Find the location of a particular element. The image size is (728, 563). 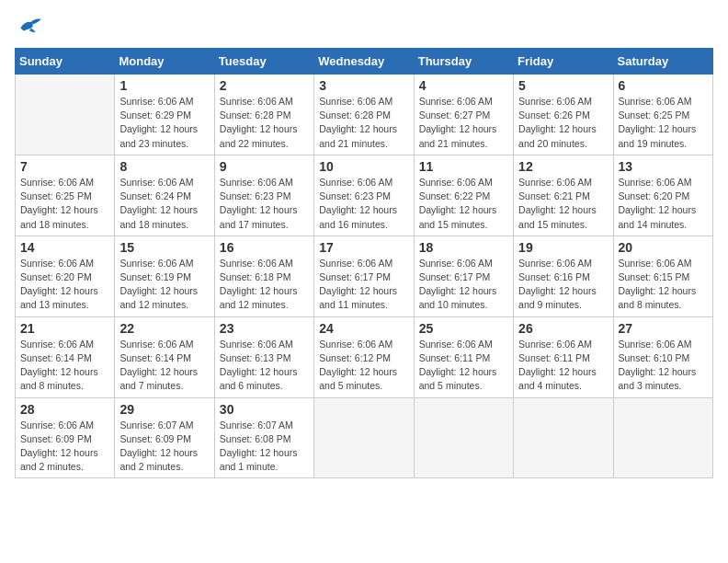

week-row-5: 28Sunrise: 6:06 AMSunset: 6:09 PMDayligh… is located at coordinates (364, 438).